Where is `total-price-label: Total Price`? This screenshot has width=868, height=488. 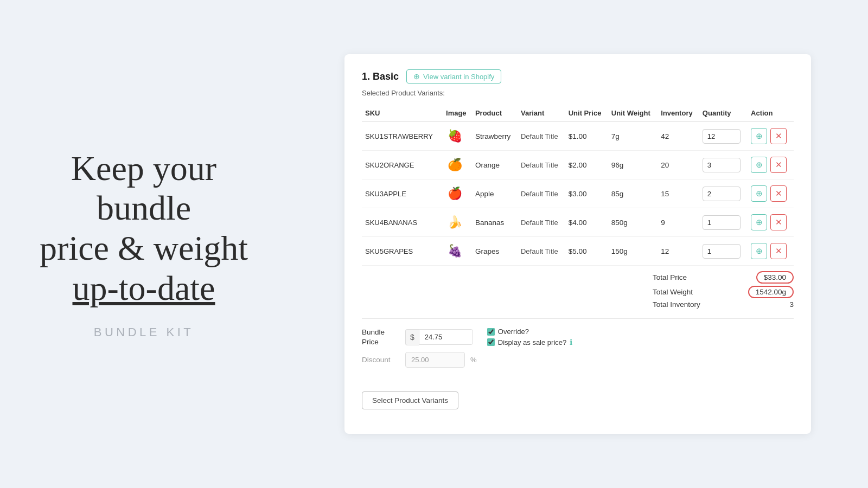
total-price-label: Total Price is located at coordinates (669, 278).